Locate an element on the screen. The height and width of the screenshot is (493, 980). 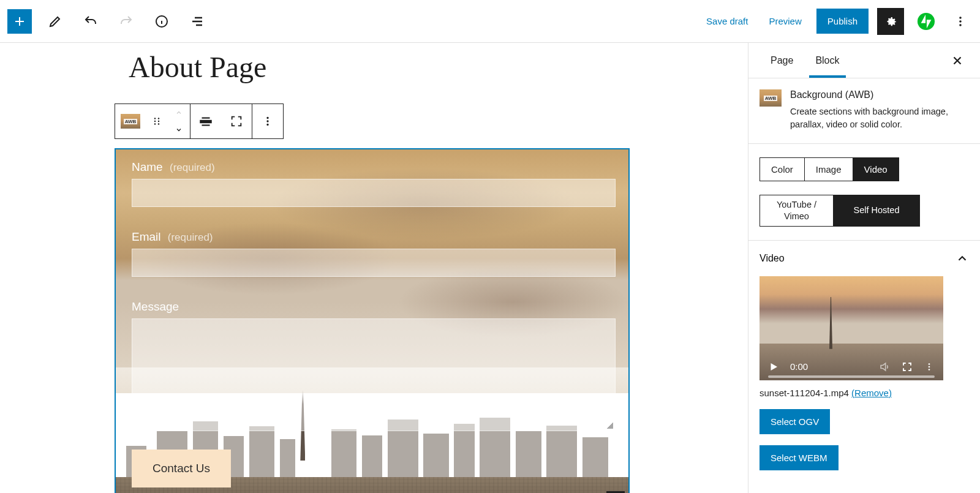
move-up-button is located at coordinates (179, 113).